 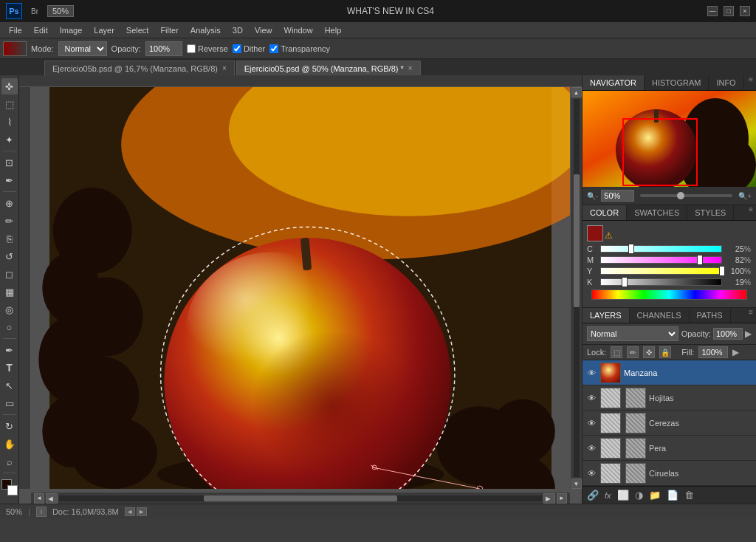 What do you see at coordinates (10, 462) in the screenshot?
I see `zoom-tool: ⌕` at bounding box center [10, 462].